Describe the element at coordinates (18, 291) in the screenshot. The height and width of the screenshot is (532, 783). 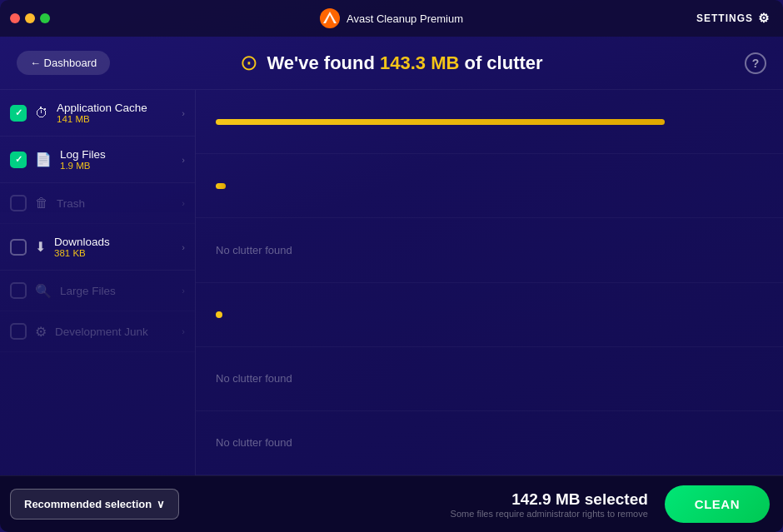
I see `checkbox-large-files` at that location.